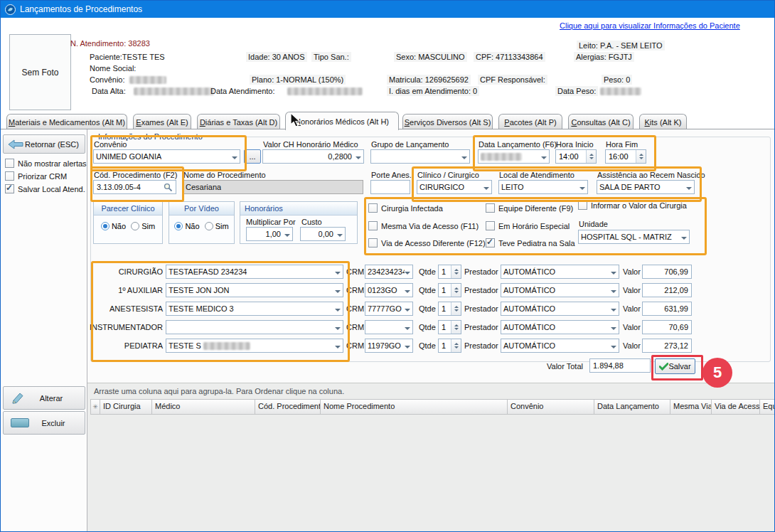 The width and height of the screenshot is (775, 532). I want to click on hora-fim-spinner: 16:00, so click(626, 156).